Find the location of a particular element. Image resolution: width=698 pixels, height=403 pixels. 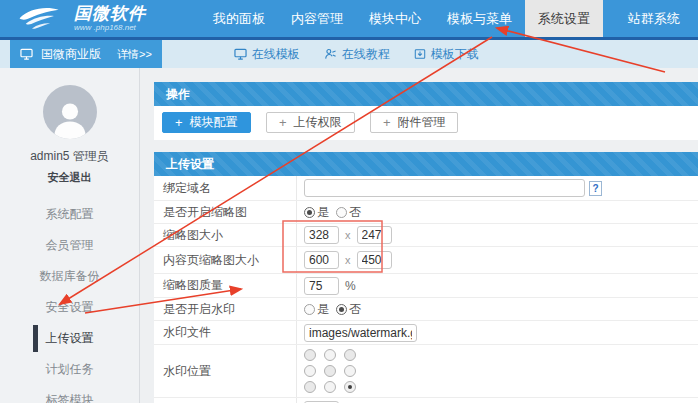

pos-bottom-center-radio is located at coordinates (330, 387).